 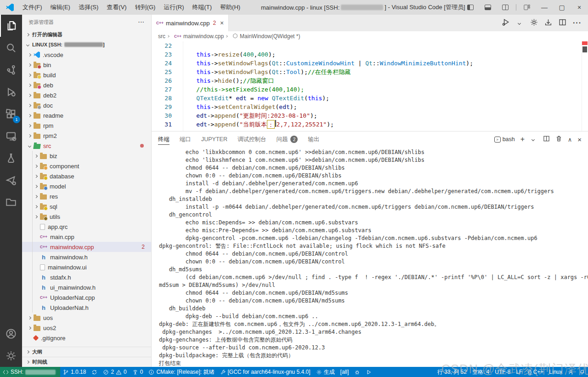 What do you see at coordinates (86, 105) in the screenshot?
I see `tree-item-doc: doc` at bounding box center [86, 105].